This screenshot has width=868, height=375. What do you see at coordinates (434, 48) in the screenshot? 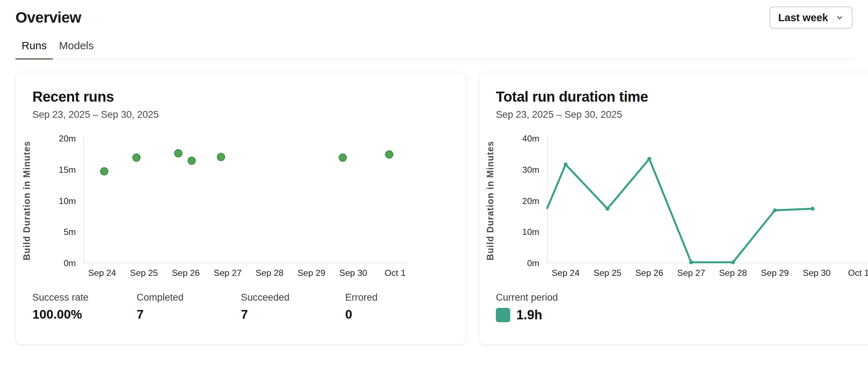
I see `tab-bar: Runs Models` at bounding box center [434, 48].